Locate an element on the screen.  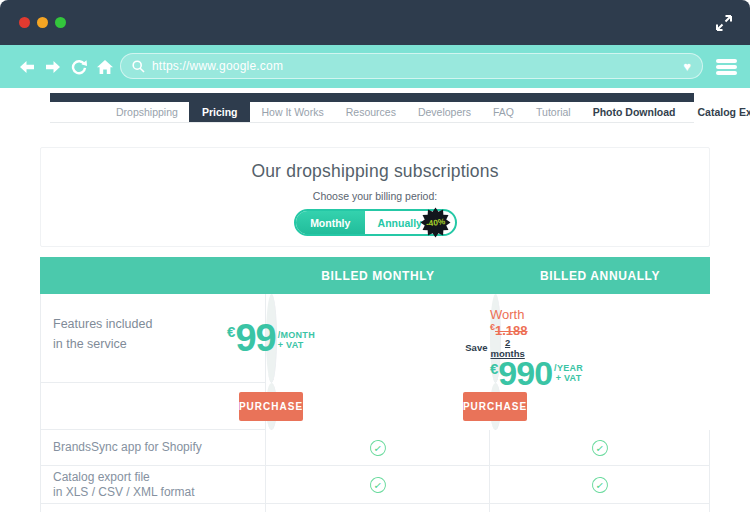
monthly-price: € 99 /MONTH + VAT is located at coordinates (271, 338).